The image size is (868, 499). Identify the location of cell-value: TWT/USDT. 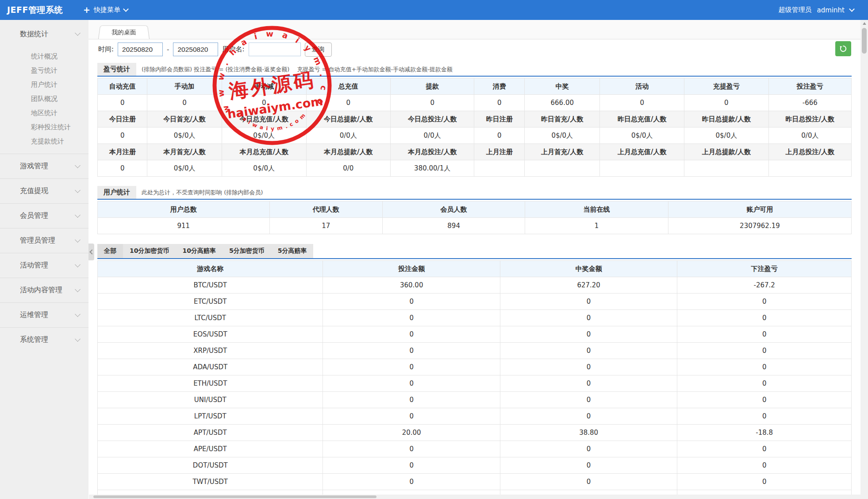
(211, 482).